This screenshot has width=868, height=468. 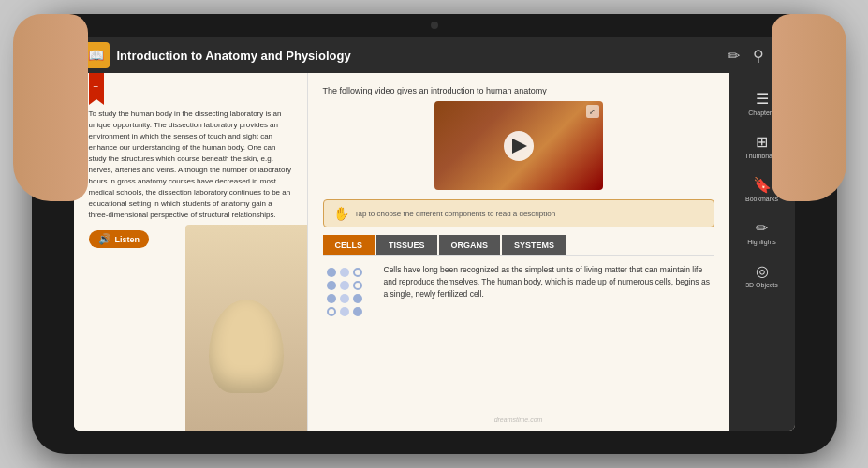 I want to click on app-title: Introduction to Anatomy and Physiology, so click(x=422, y=56).